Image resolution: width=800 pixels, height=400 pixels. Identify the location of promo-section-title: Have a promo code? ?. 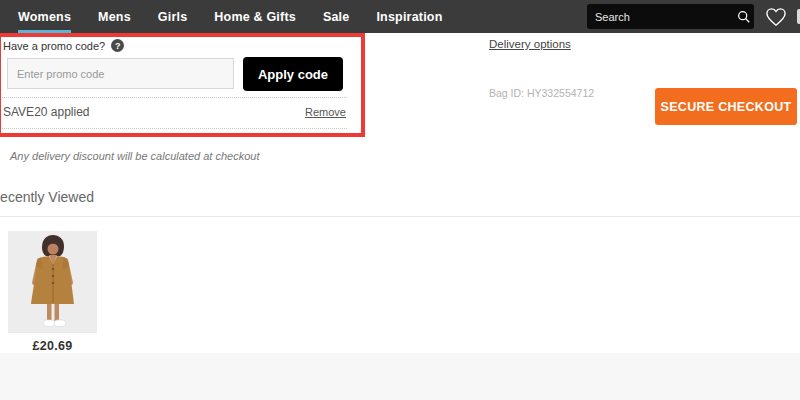
(64, 46).